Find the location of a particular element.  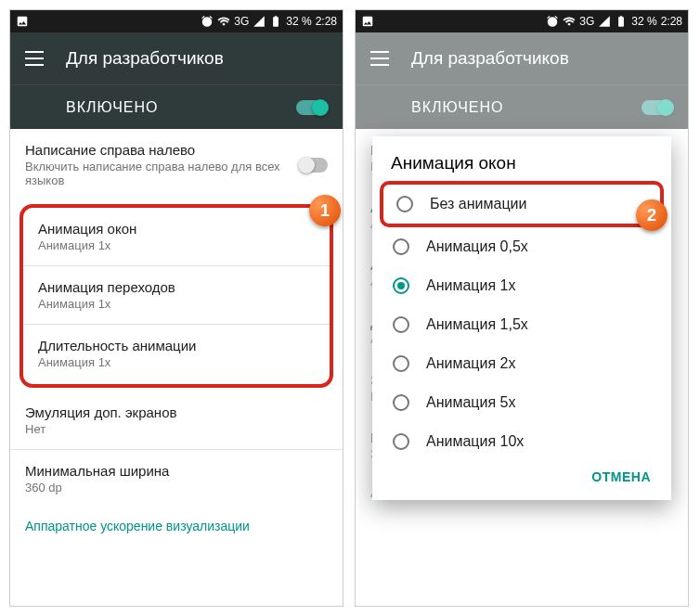

radio-option: Анимация 1x is located at coordinates (522, 286).